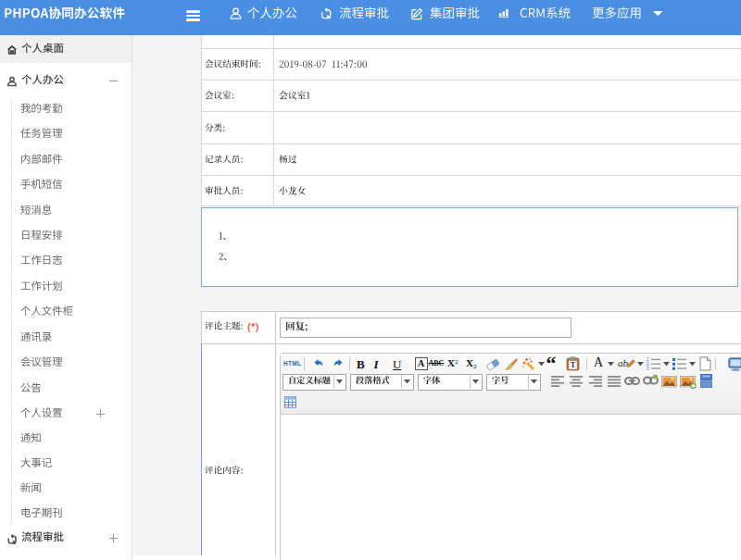 The width and height of the screenshot is (741, 560). What do you see at coordinates (623, 363) in the screenshot?
I see `svg-text: ab` at bounding box center [623, 363].